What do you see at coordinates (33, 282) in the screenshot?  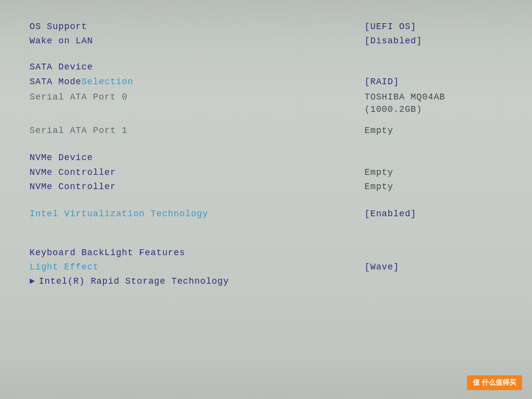 I see `arrow-icon: ►` at bounding box center [33, 282].